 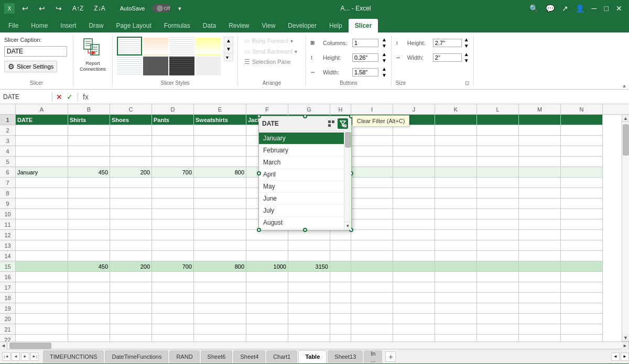 What do you see at coordinates (414, 162) in the screenshot?
I see `cell-j5` at bounding box center [414, 162].